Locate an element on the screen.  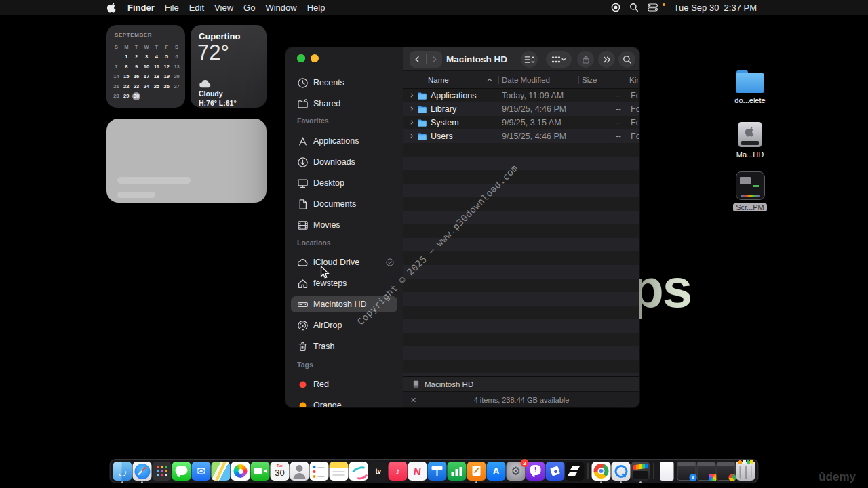
dock-tv: tv is located at coordinates (378, 471).